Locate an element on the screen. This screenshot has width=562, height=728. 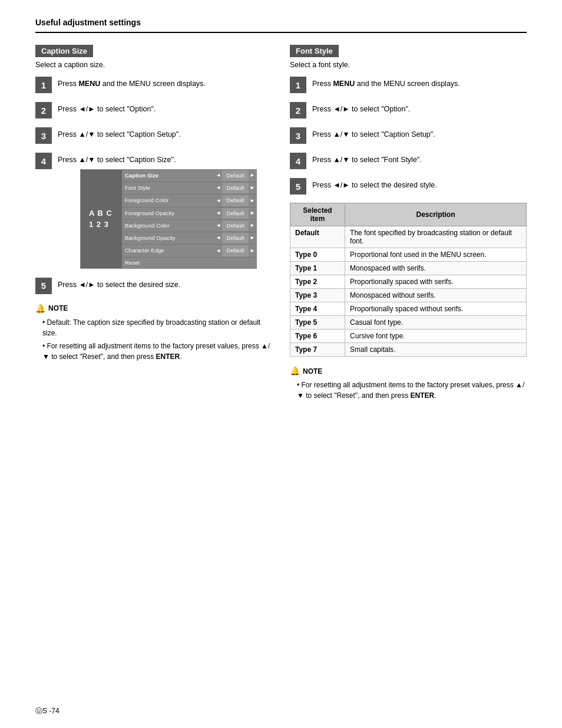
caption-step-5: 5 Press ◄/► to select the desired size. is located at coordinates (154, 285).